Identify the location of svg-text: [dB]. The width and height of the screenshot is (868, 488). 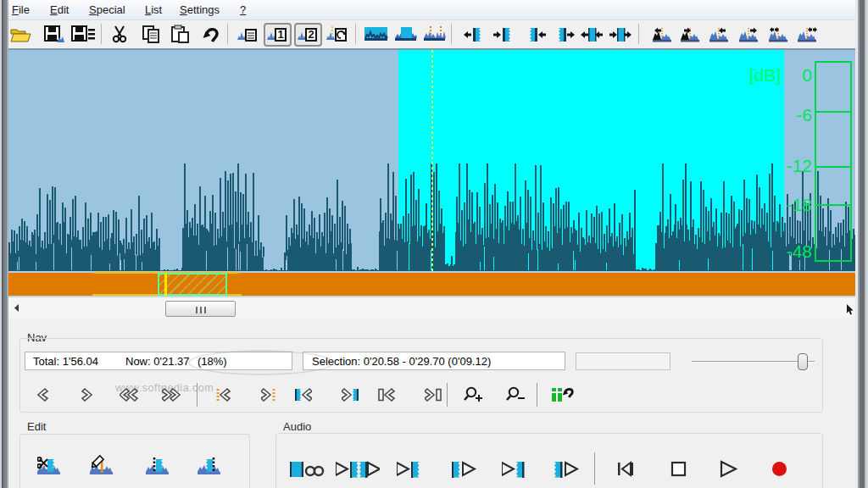
(765, 75).